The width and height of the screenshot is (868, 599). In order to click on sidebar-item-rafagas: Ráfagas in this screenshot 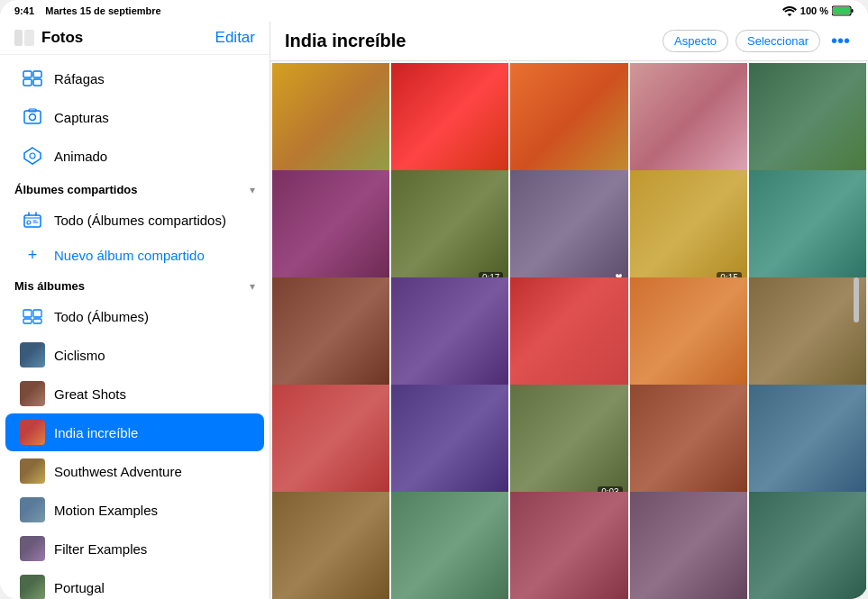, I will do `click(135, 78)`.